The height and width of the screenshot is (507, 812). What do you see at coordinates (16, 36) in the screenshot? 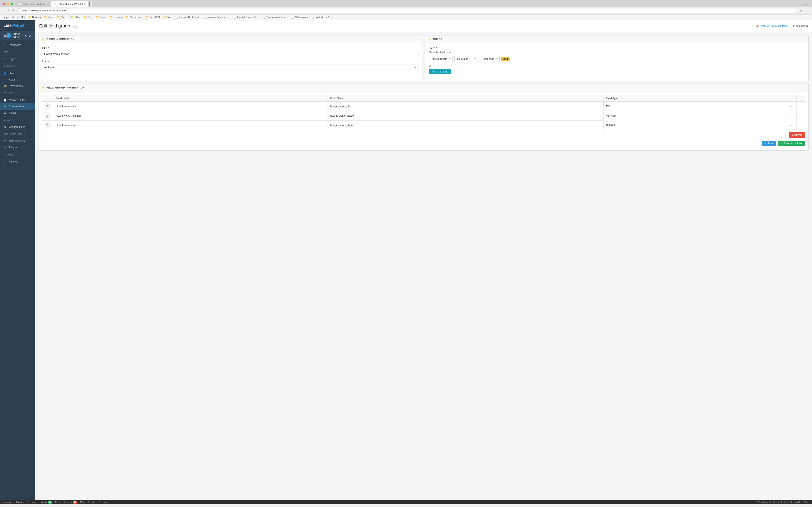
I see `user-menu: SA Super Admin ▾` at bounding box center [16, 36].